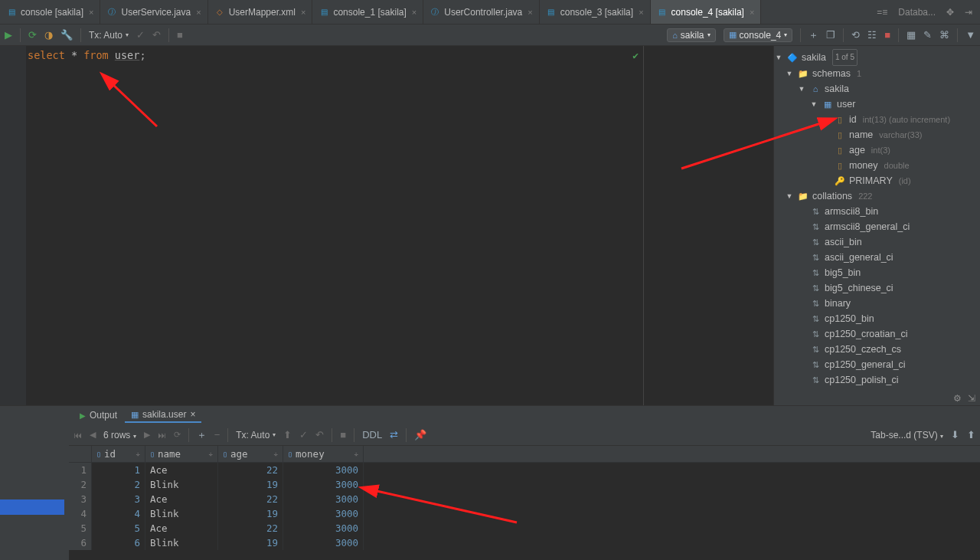  Describe the element at coordinates (260, 12) in the screenshot. I see `editor-tab: ◇ UserMapper.xml ×` at that location.